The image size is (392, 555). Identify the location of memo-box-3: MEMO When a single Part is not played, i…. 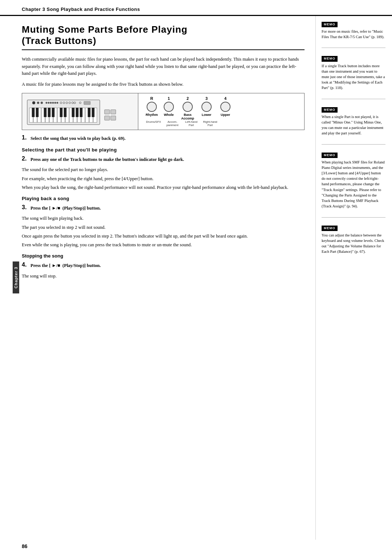
(354, 122).